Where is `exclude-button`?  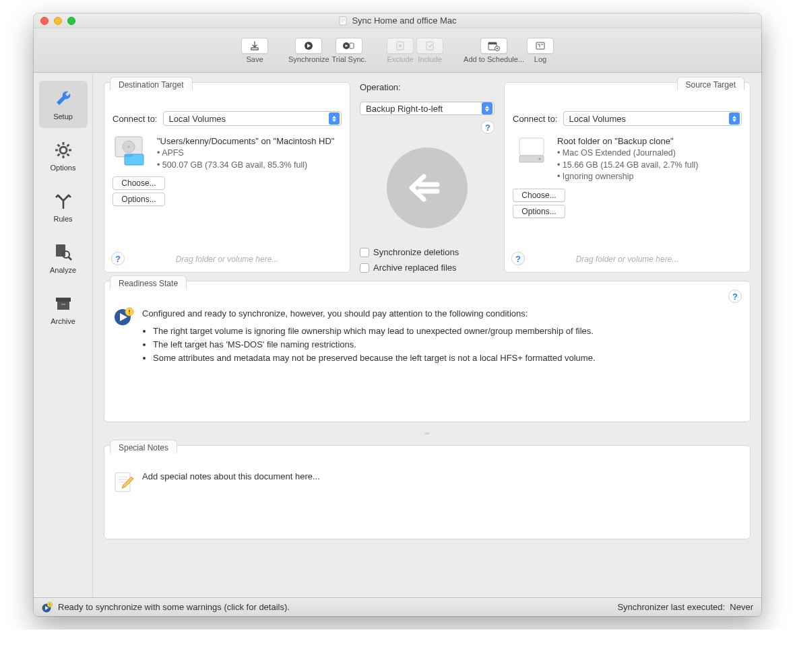
exclude-button is located at coordinates (400, 46).